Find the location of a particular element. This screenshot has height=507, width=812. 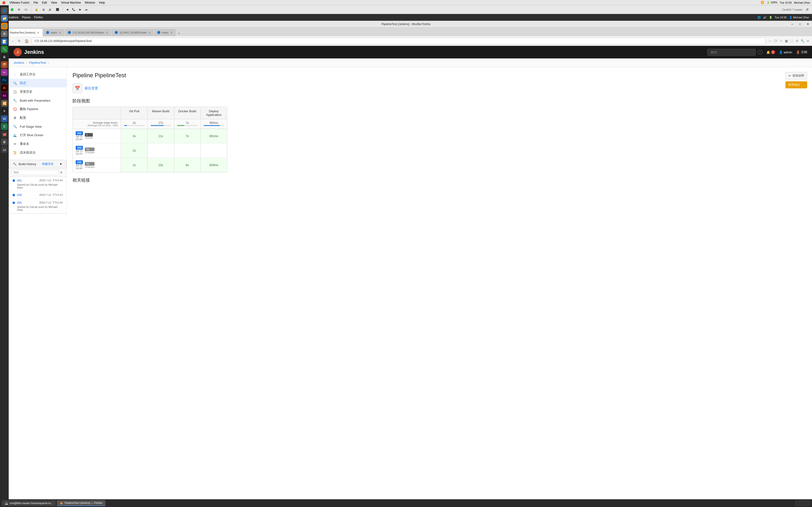

tab-1: 🔵 index ✕ is located at coordinates (54, 33).